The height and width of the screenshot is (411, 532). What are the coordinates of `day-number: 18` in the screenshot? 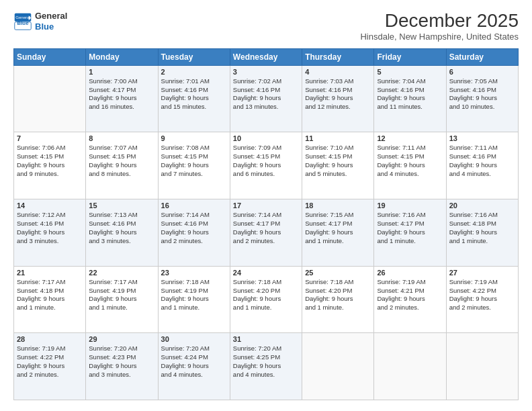 It's located at (338, 205).